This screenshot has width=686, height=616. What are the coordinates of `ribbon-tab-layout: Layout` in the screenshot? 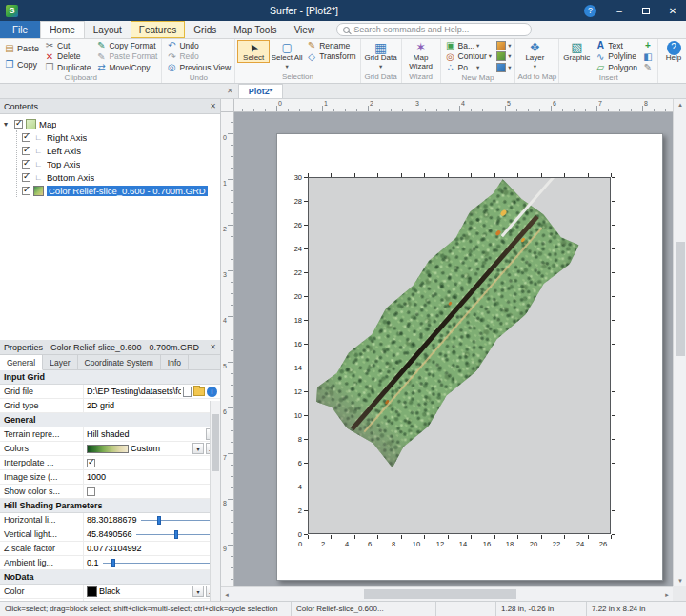 It's located at (108, 30).